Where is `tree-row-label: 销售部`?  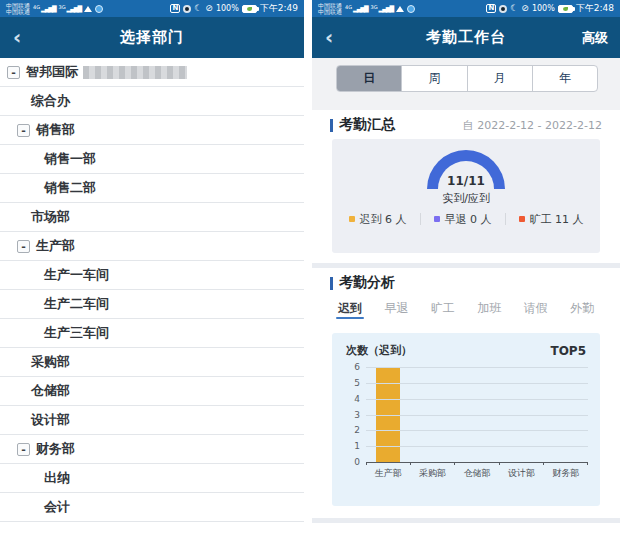 tree-row-label: 销售部 is located at coordinates (56, 130).